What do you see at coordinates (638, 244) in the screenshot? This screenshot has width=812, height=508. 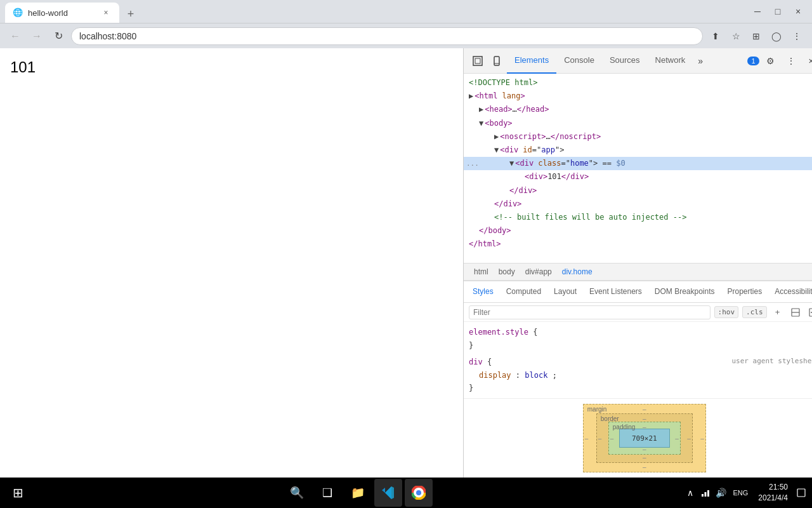 I see `dom-line-html-close: </html>` at bounding box center [638, 244].